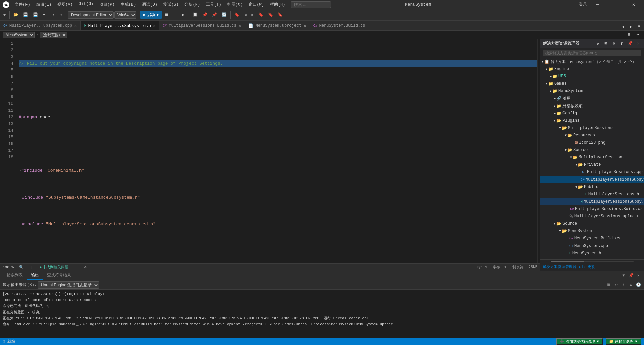 The width and height of the screenshot is (644, 345). Describe the element at coordinates (592, 187) in the screenshot. I see `se-item-public: 📂 Public` at that location.